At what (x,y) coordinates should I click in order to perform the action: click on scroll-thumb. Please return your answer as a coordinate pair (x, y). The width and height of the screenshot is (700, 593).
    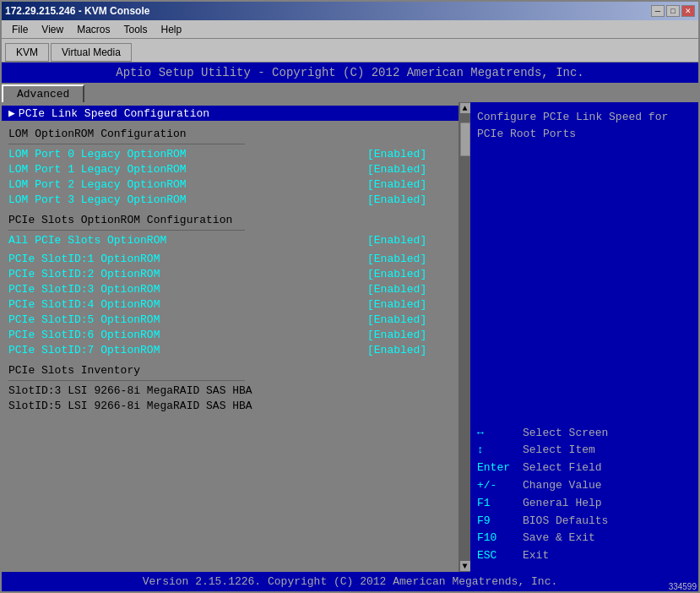
    Looking at the image, I should click on (465, 139).